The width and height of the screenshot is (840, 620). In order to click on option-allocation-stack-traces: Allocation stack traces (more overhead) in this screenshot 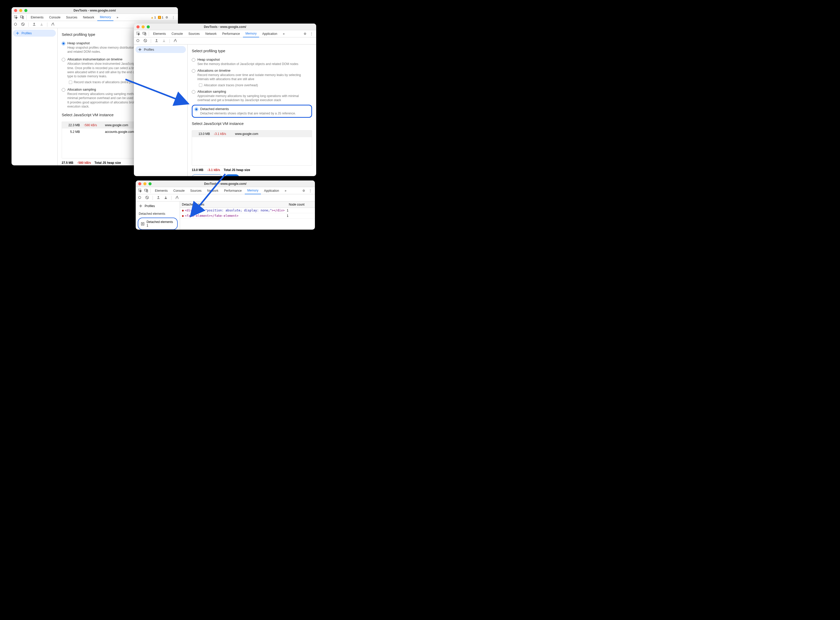, I will do `click(255, 85)`.